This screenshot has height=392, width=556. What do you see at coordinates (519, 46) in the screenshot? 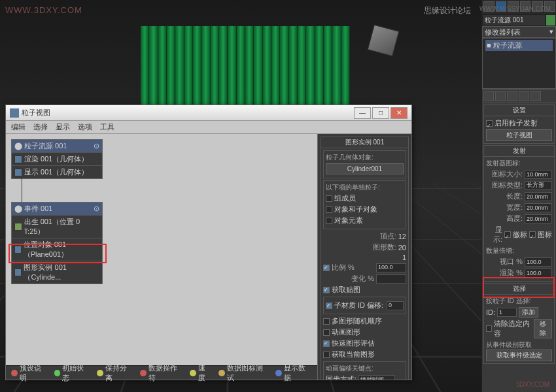
I see `stack-item: ■ 粒子流源` at bounding box center [519, 46].